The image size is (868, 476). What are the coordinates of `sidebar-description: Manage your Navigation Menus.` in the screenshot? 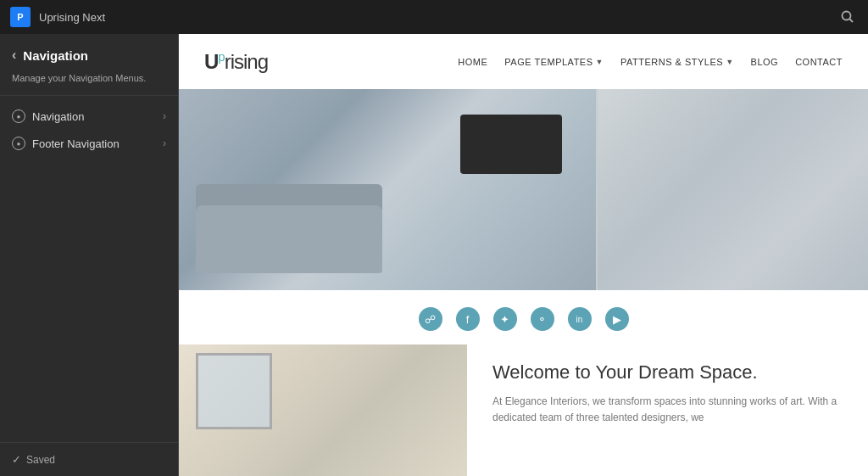 It's located at (89, 84).